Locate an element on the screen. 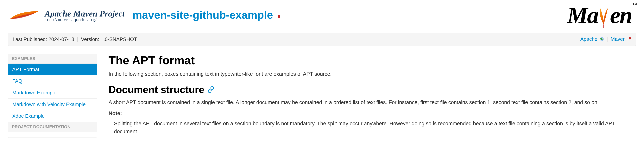  sidebar-section-header-examples: Examples is located at coordinates (52, 59).